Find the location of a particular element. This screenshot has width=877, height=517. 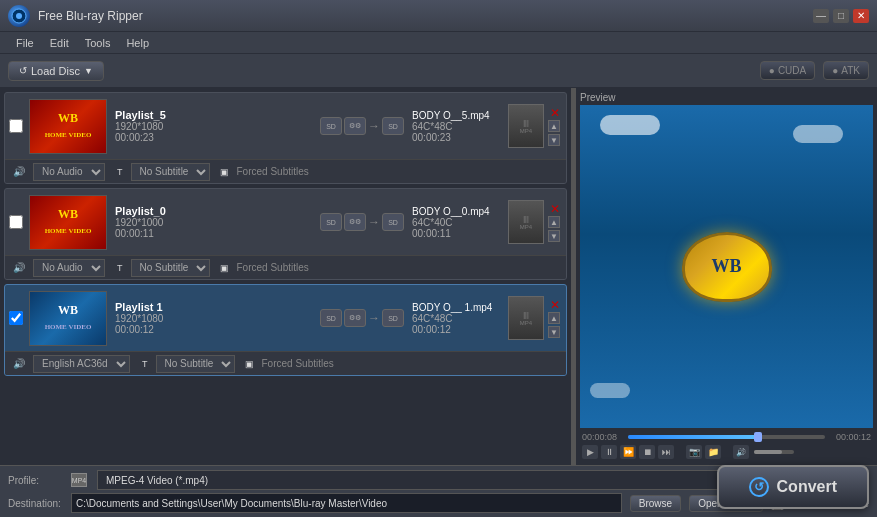

volume-fill is located at coordinates (768, 452).